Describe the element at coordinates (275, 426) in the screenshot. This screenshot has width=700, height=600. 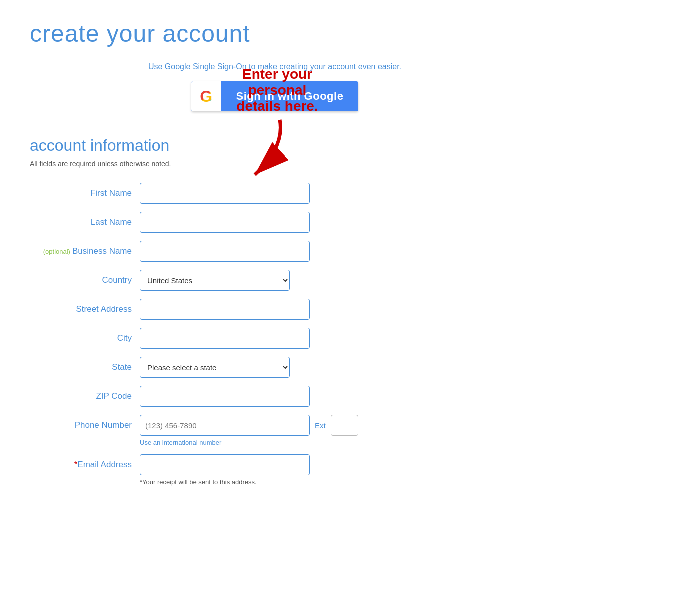
I see `phone-number-row: Phone Number Ext` at that location.